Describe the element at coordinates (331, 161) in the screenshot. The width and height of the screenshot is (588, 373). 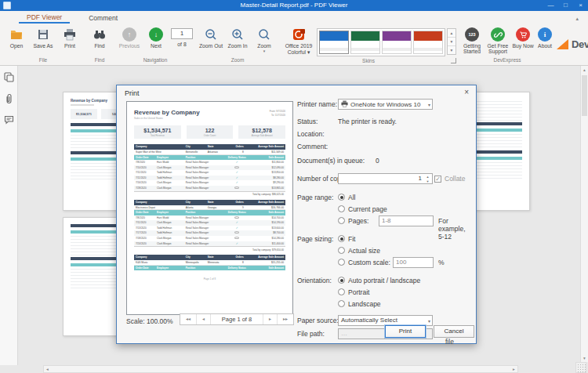
I see `queue-label: Document(s) in queue:` at that location.